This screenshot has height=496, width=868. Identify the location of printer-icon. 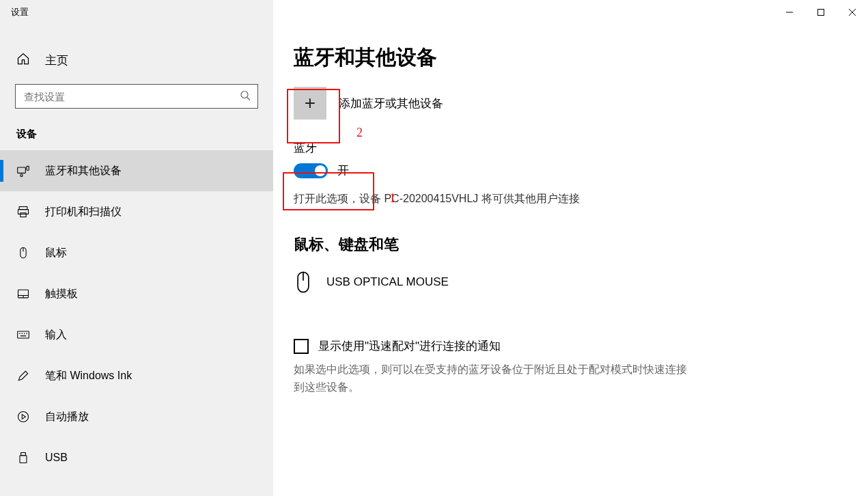
(23, 212).